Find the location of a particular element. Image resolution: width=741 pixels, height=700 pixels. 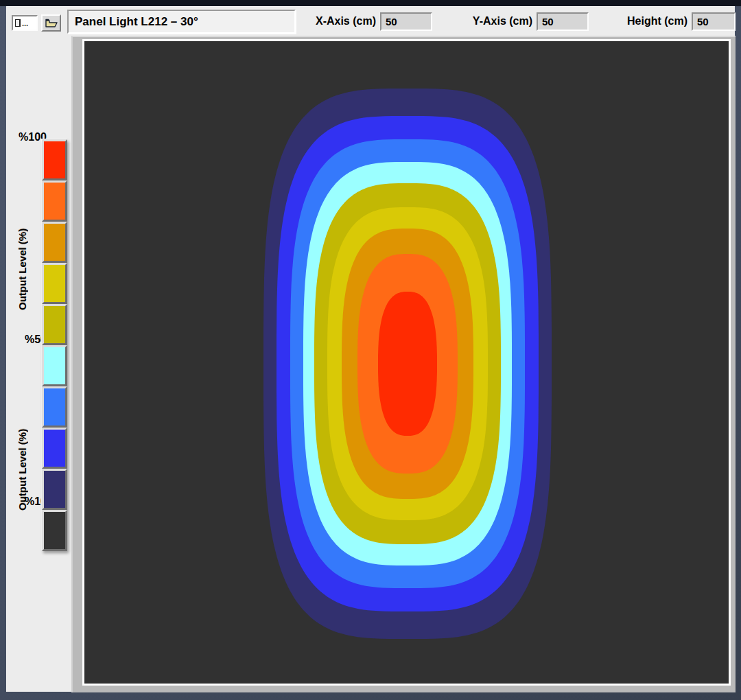

height-label: Height (cm) is located at coordinates (624, 21).